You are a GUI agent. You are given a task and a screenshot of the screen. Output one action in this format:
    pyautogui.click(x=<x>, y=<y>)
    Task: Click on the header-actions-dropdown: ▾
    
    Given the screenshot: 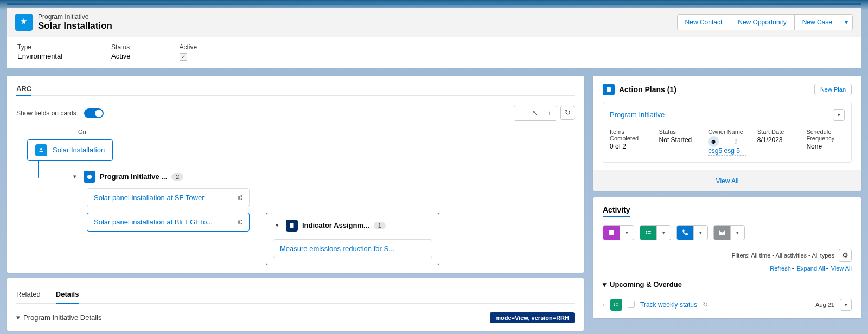 What is the action you would take?
    pyautogui.click(x=846, y=22)
    